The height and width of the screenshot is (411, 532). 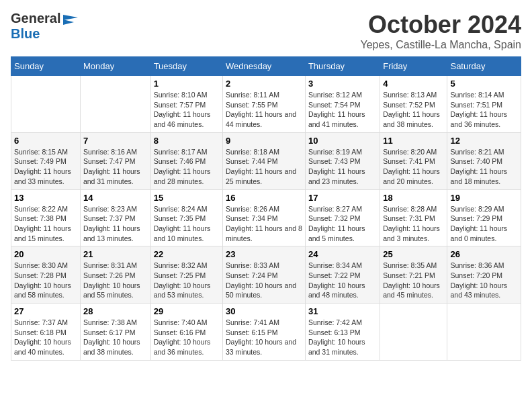 What do you see at coordinates (264, 254) in the screenshot?
I see `day-number: 23` at bounding box center [264, 254].